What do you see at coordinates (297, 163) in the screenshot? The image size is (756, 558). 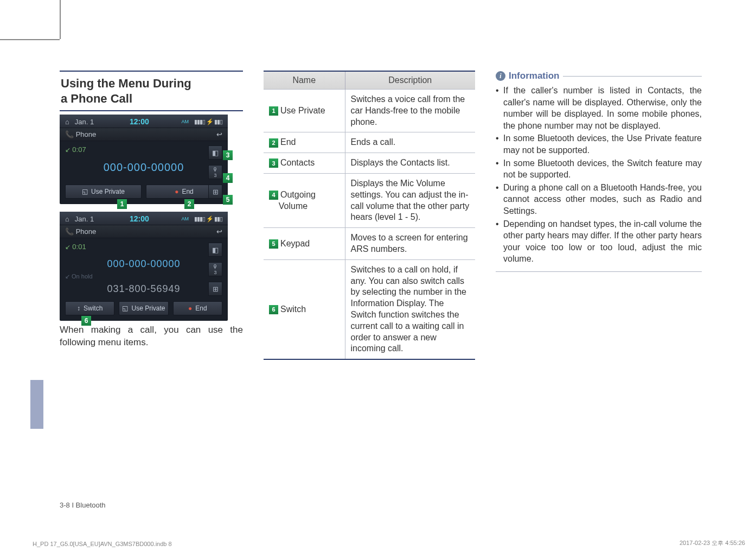 I see `row-name: Contacts` at bounding box center [297, 163].